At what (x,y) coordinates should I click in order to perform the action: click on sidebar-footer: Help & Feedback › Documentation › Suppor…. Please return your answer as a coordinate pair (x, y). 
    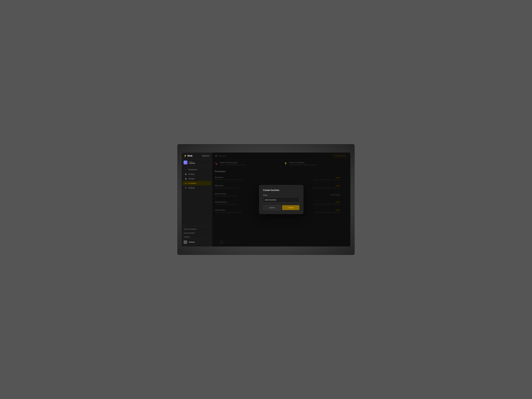
    Looking at the image, I should click on (197, 236).